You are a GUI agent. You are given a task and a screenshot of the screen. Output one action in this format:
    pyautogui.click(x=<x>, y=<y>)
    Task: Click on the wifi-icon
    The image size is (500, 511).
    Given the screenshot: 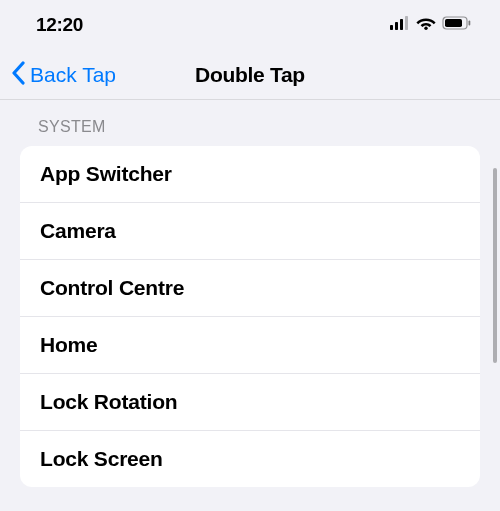 What is the action you would take?
    pyautogui.click(x=426, y=25)
    